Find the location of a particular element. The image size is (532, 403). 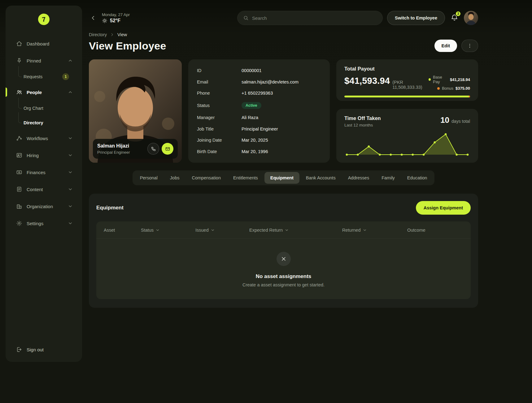

tab-bank-accounts: Bank Accounts is located at coordinates (321, 178).